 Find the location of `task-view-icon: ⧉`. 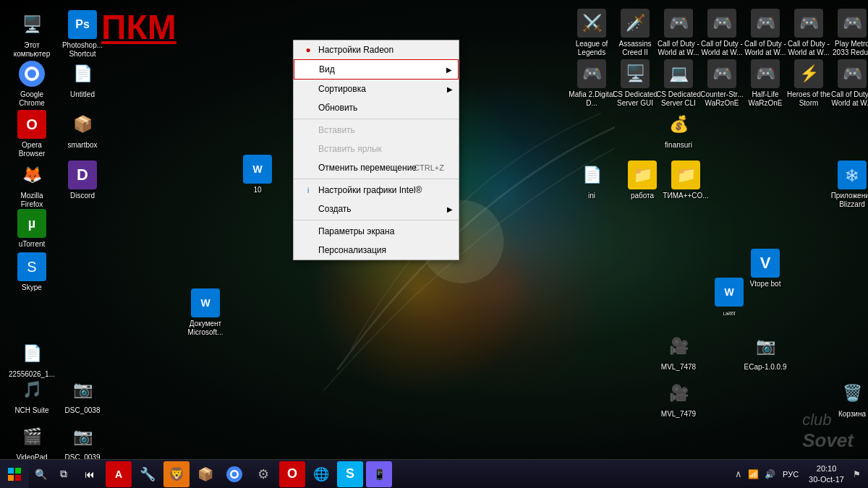

task-view-icon: ⧉ is located at coordinates (64, 474).